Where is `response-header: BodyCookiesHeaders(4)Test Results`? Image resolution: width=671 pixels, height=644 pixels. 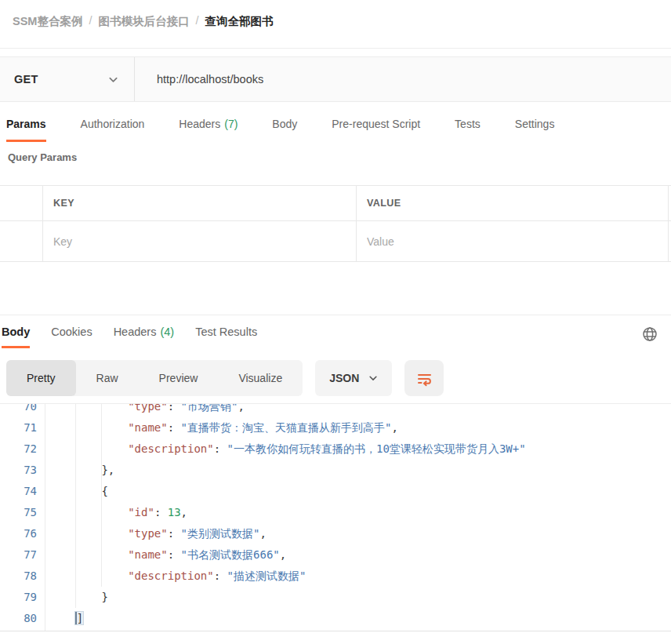 response-header: BodyCookiesHeaders(4)Test Results is located at coordinates (336, 337).